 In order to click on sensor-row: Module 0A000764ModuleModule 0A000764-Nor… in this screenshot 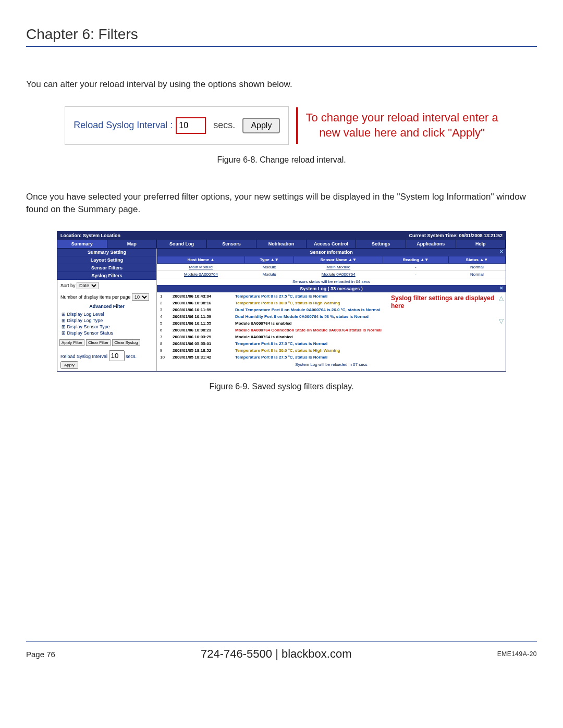, I will do `click(332, 275)`.